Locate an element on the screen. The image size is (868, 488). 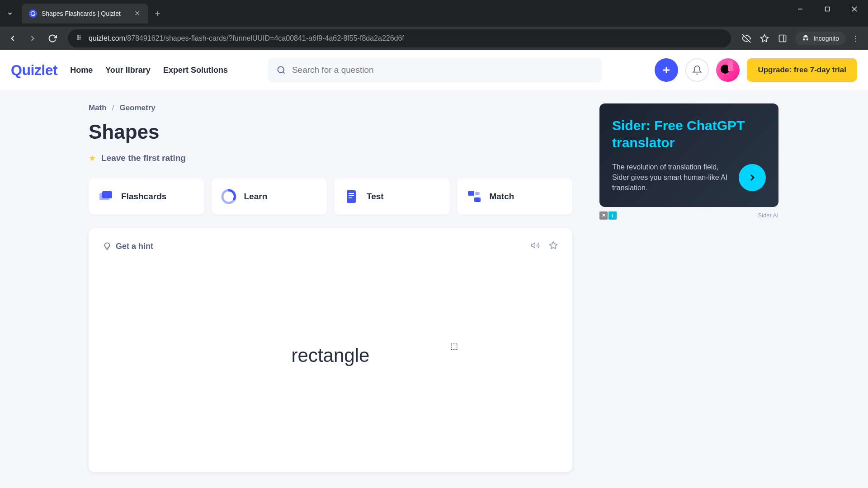
learn-icon is located at coordinates (229, 197).